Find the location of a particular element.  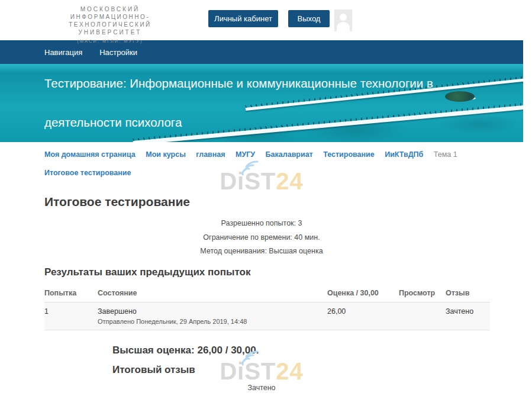

results-heading: Результаты ваших предыдущих попыток is located at coordinates (284, 272).